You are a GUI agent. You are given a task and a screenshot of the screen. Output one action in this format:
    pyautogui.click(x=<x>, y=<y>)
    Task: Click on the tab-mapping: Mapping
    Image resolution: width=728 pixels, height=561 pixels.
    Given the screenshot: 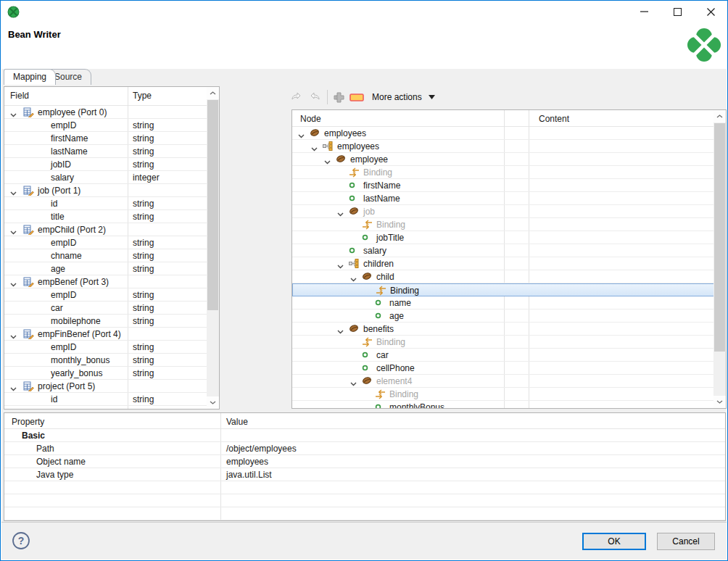 What is the action you would take?
    pyautogui.click(x=30, y=77)
    